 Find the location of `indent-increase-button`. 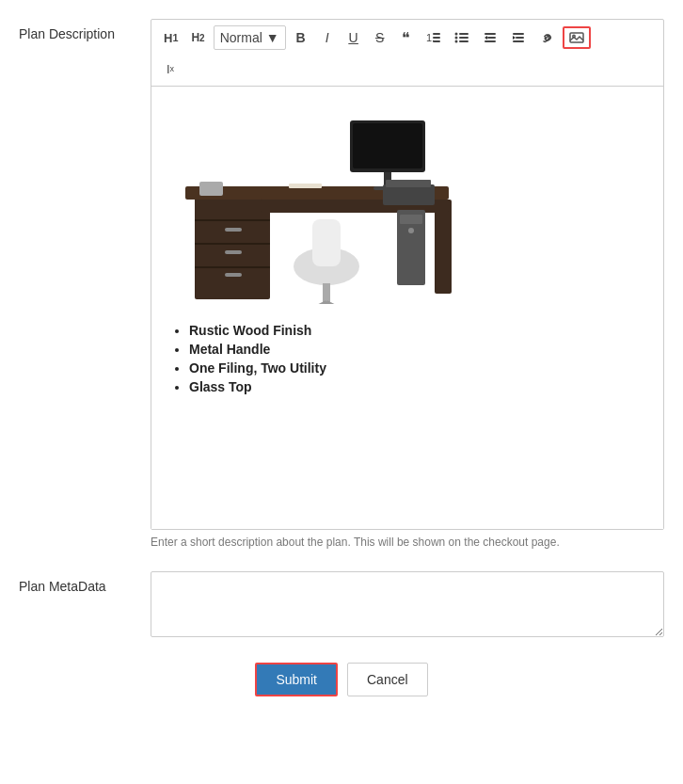

indent-increase-button is located at coordinates (518, 38).